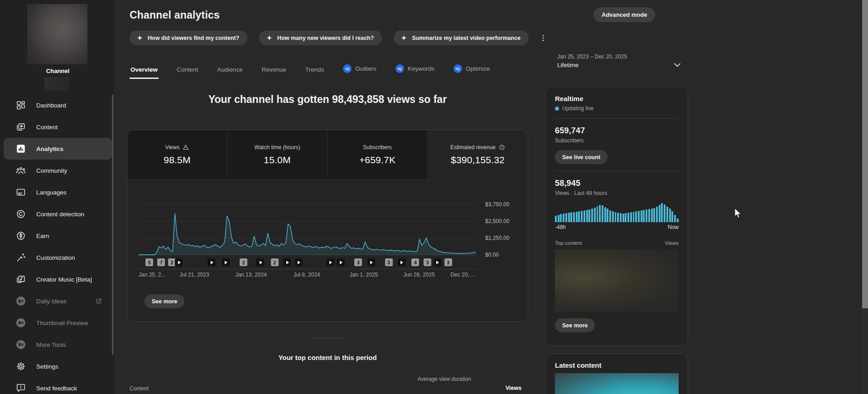  What do you see at coordinates (307, 269) in the screenshot?
I see `x-axis-line` at bounding box center [307, 269].